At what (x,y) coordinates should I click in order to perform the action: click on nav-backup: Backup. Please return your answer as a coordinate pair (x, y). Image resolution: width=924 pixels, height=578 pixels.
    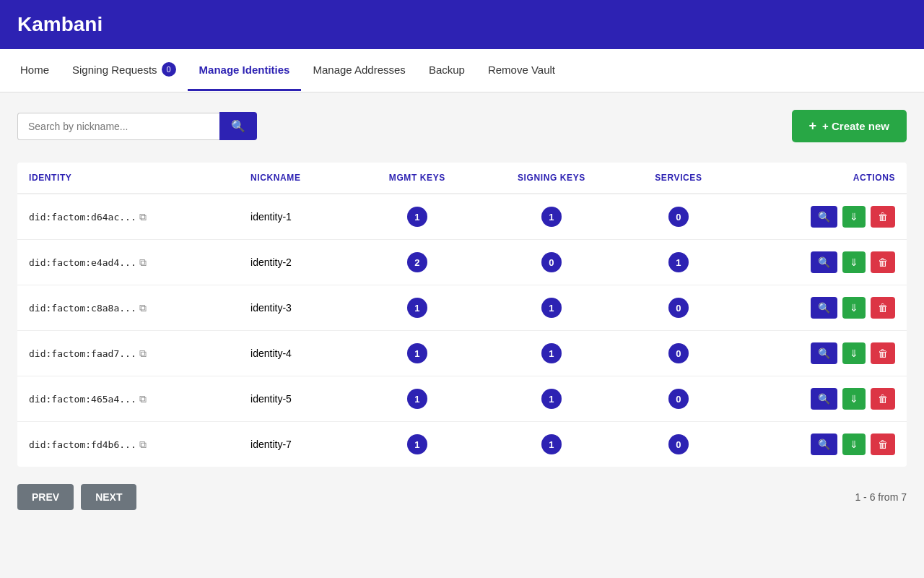
    Looking at the image, I should click on (447, 71).